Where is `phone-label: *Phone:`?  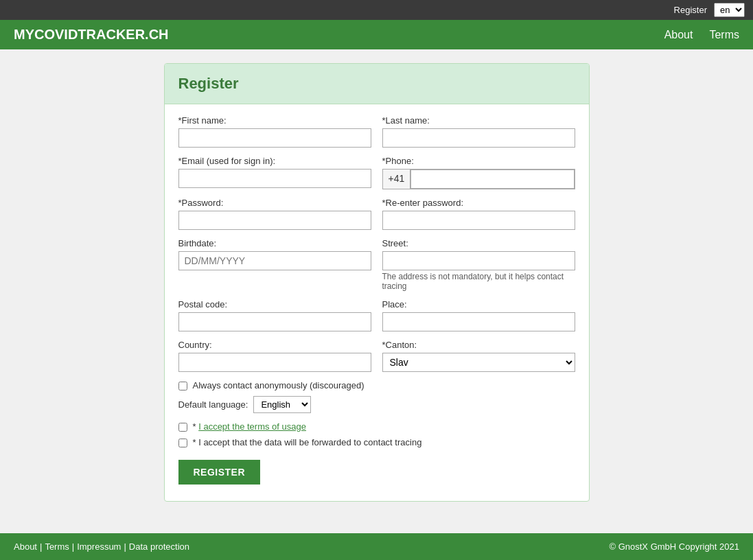
phone-label: *Phone: is located at coordinates (479, 161).